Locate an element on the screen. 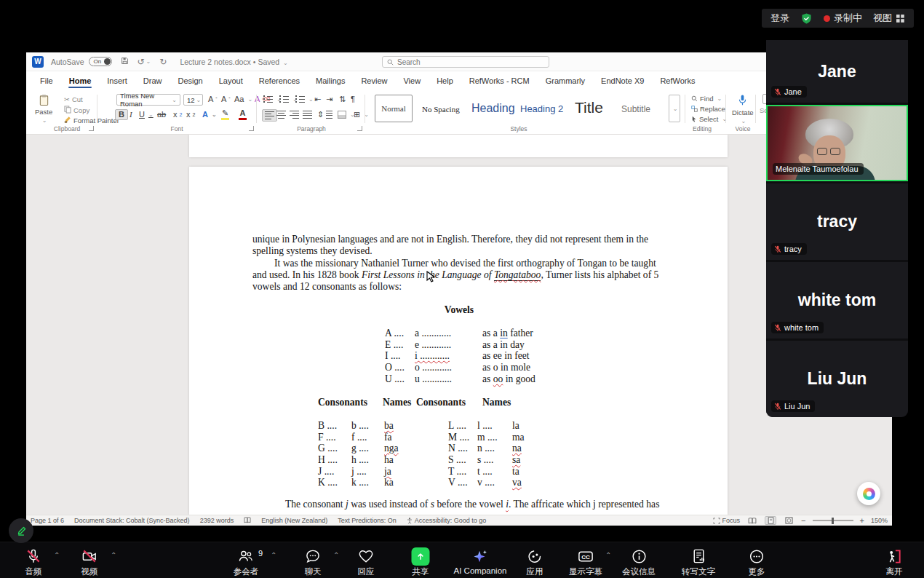 The image size is (924, 578). tab-home: Home is located at coordinates (80, 81).